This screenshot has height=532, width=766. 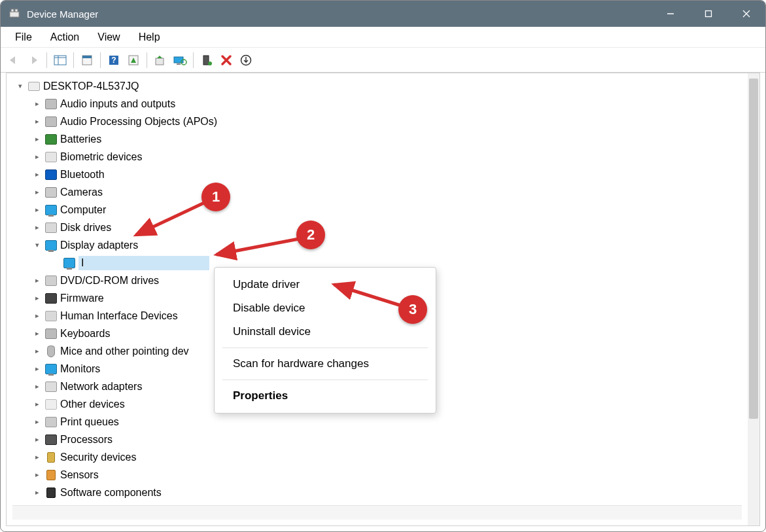 I want to click on properties-button, so click(x=87, y=60).